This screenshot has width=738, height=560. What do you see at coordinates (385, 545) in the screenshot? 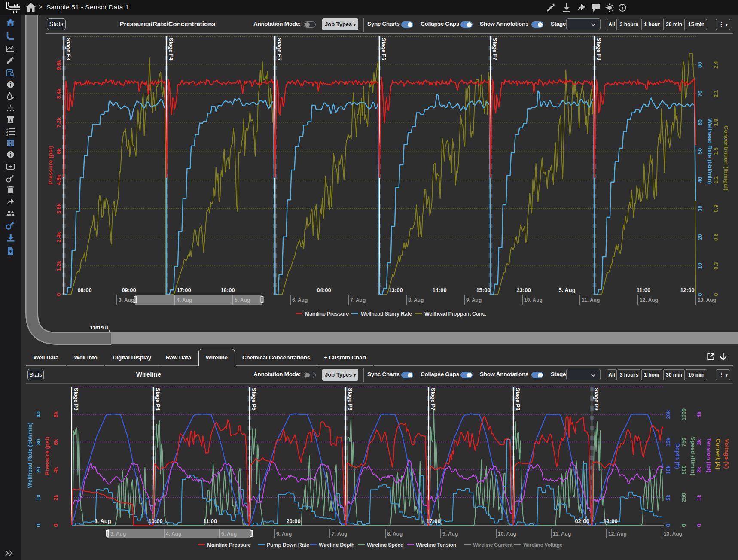
I see `svg-text: Wireline Speed` at bounding box center [385, 545].